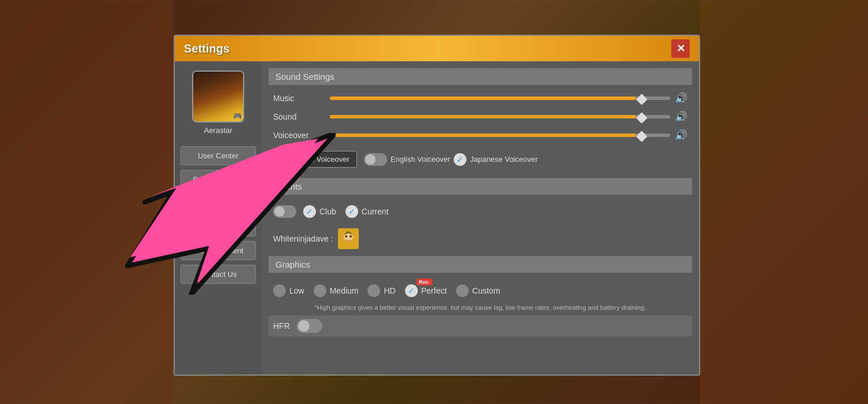  What do you see at coordinates (483, 117) in the screenshot?
I see `sound-slider-fill` at bounding box center [483, 117].